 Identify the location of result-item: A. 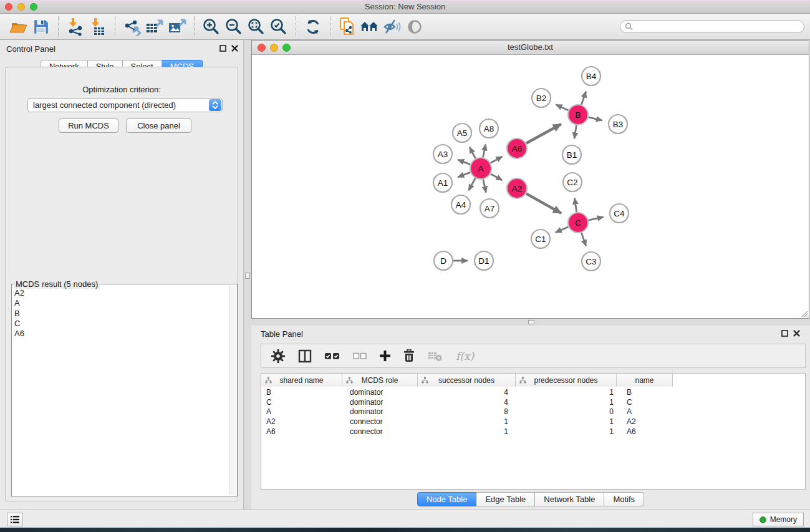
(121, 303).